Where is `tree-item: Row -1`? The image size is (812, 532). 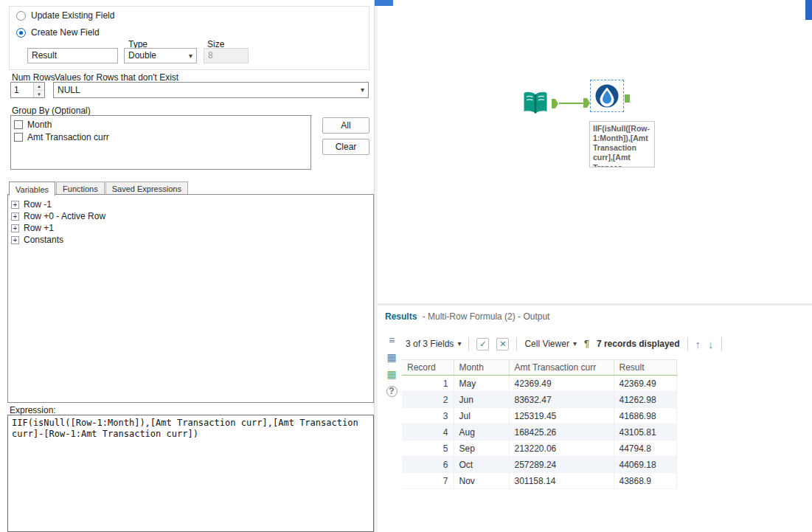
tree-item: Row -1 is located at coordinates (190, 204).